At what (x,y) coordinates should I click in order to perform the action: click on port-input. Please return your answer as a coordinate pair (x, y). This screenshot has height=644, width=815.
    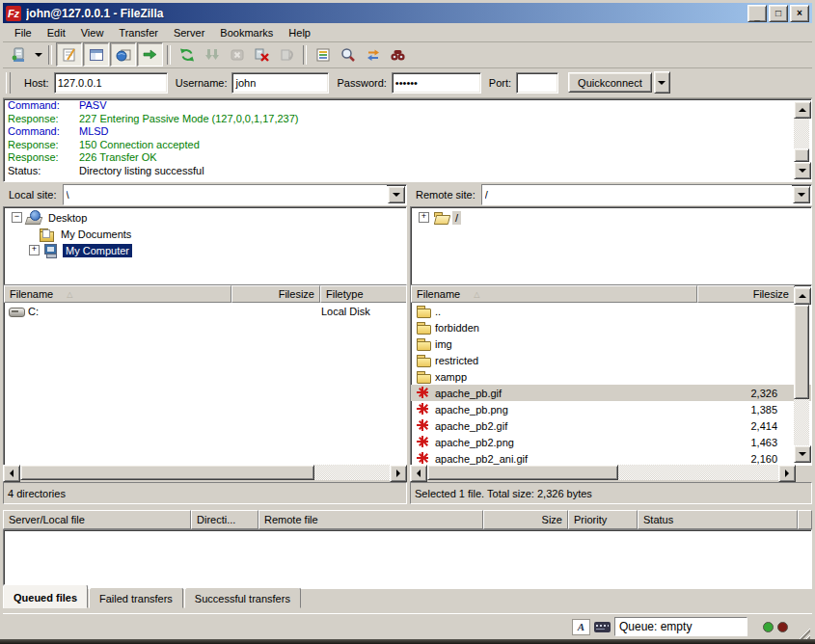
    Looking at the image, I should click on (537, 83).